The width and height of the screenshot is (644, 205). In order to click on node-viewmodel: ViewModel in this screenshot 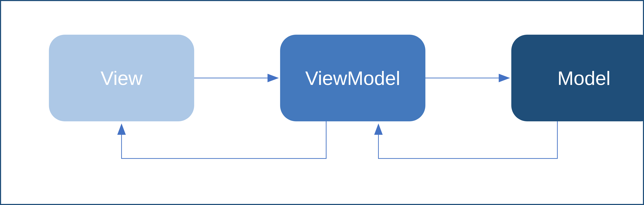, I will do `click(353, 78)`.